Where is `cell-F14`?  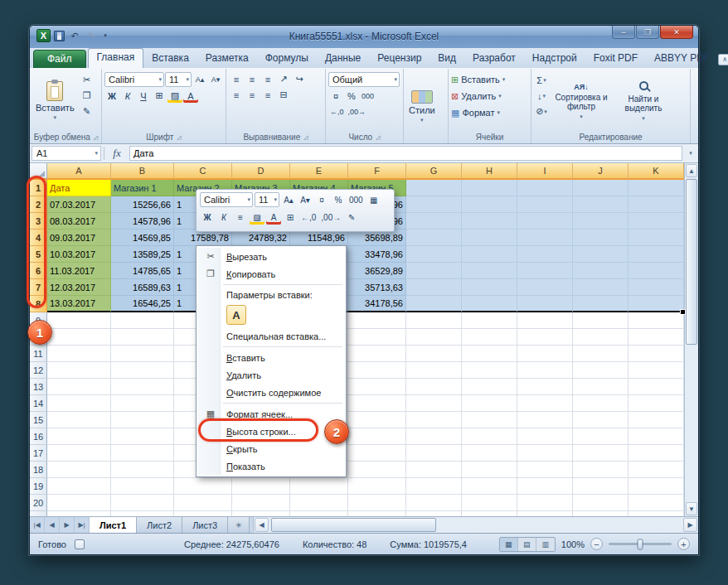 cell-F14 is located at coordinates (377, 404).